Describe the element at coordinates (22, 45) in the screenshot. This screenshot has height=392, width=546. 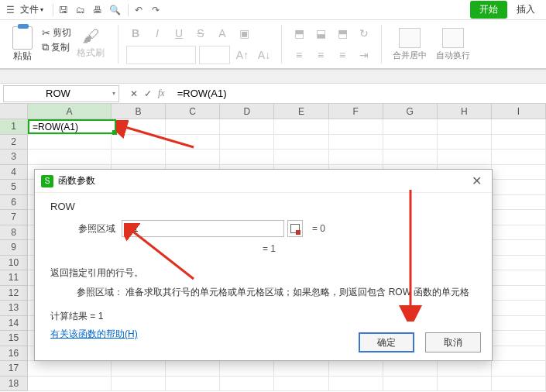
I see `paste-button: 粘贴` at that location.